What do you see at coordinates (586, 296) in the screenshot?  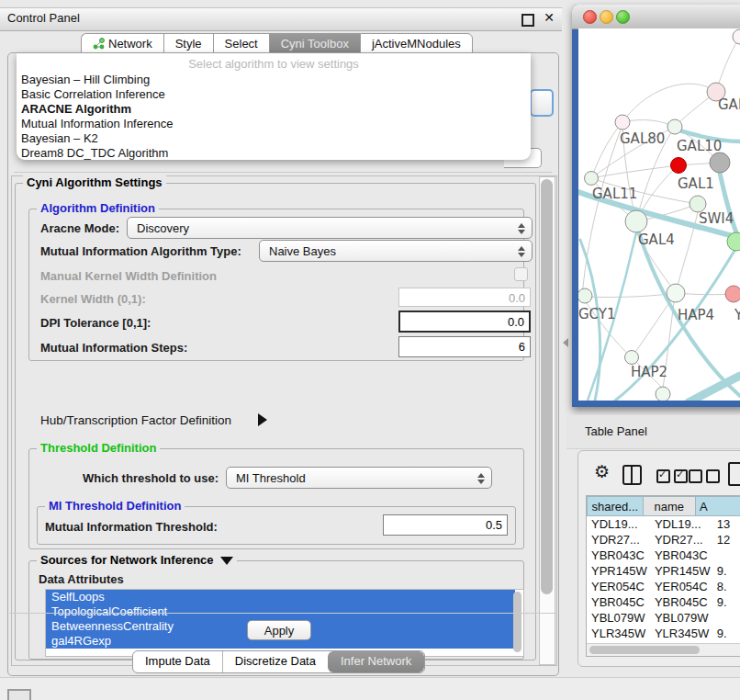 I see `node-gcy1` at bounding box center [586, 296].